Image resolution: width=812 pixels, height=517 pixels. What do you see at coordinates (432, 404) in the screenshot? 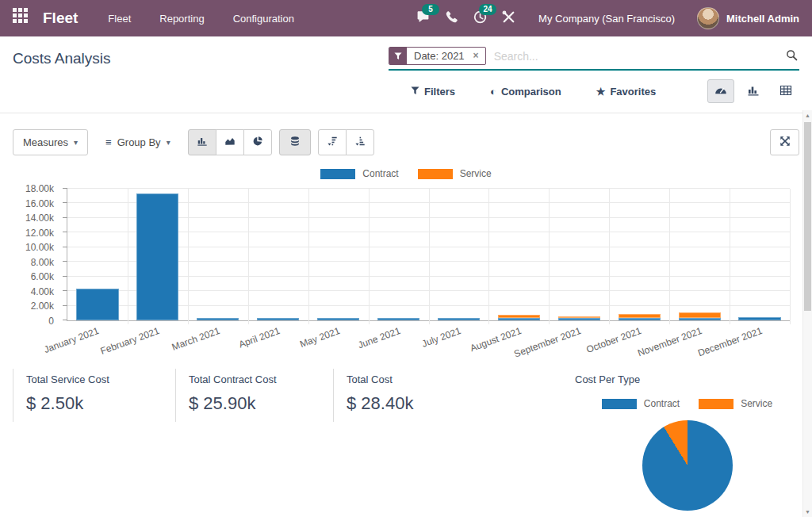
I see `stat-value: $ 28.40k` at bounding box center [432, 404].